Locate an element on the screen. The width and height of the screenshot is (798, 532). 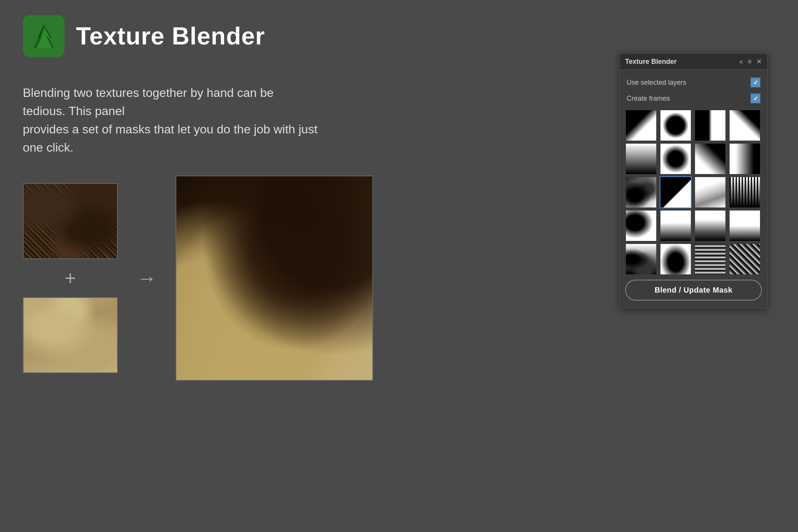
texture-sand-thumb is located at coordinates (70, 335).